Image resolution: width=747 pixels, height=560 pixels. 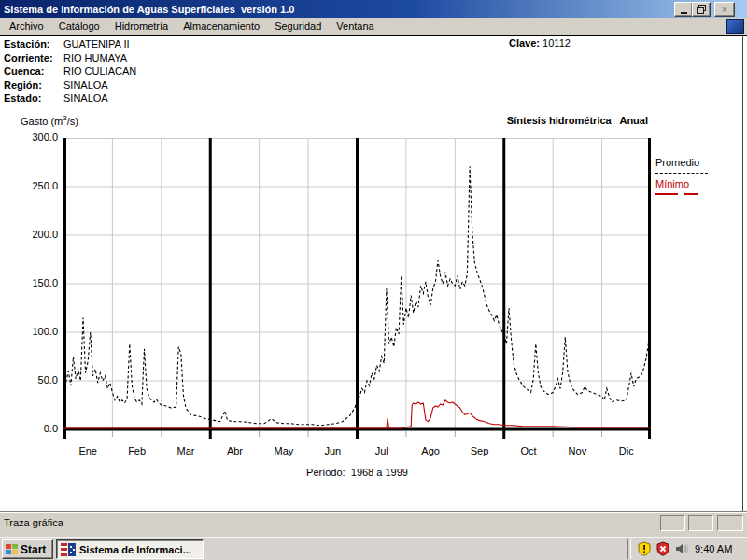 What do you see at coordinates (49, 120) in the screenshot?
I see `y-axis-title: Gasto (m3/s)` at bounding box center [49, 120].